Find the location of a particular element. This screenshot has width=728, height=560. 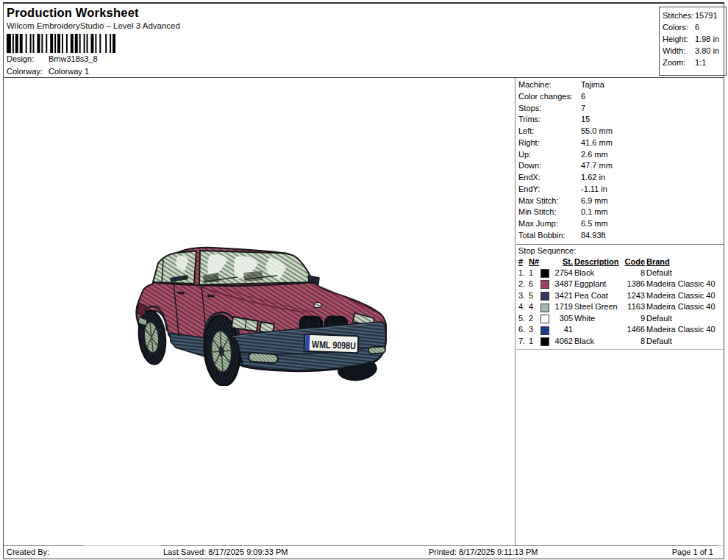

stop-sequence-table: #N#St.DescriptionCodeBrand1.12754Black8D… is located at coordinates (620, 303).